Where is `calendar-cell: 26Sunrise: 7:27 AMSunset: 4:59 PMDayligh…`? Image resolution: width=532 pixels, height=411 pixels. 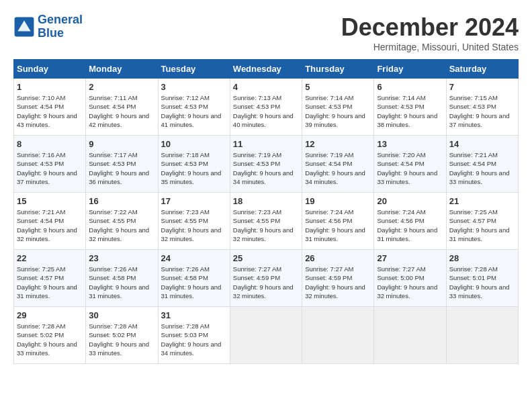 calendar-cell: 26Sunrise: 7:27 AMSunset: 4:59 PMDayligh… is located at coordinates (339, 278).